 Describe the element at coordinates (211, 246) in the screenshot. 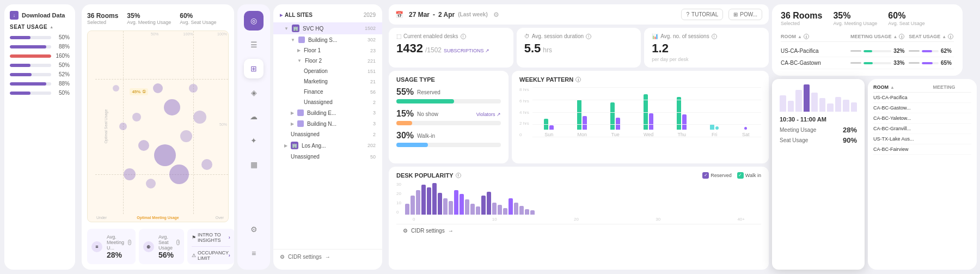

I see `insights-box: ⚑ INTRO TO INSIGHTS › ⚠ OCCUPANCY LIMIT …` at that location.